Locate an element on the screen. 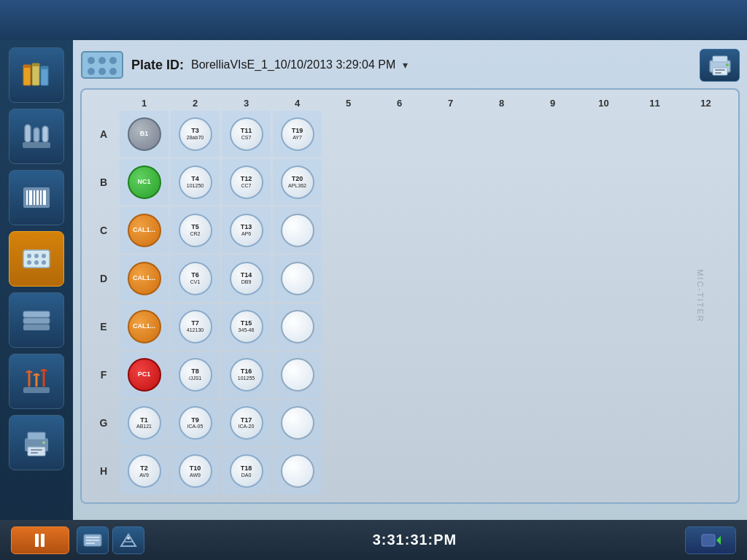  well-F7-empty is located at coordinates (451, 375).